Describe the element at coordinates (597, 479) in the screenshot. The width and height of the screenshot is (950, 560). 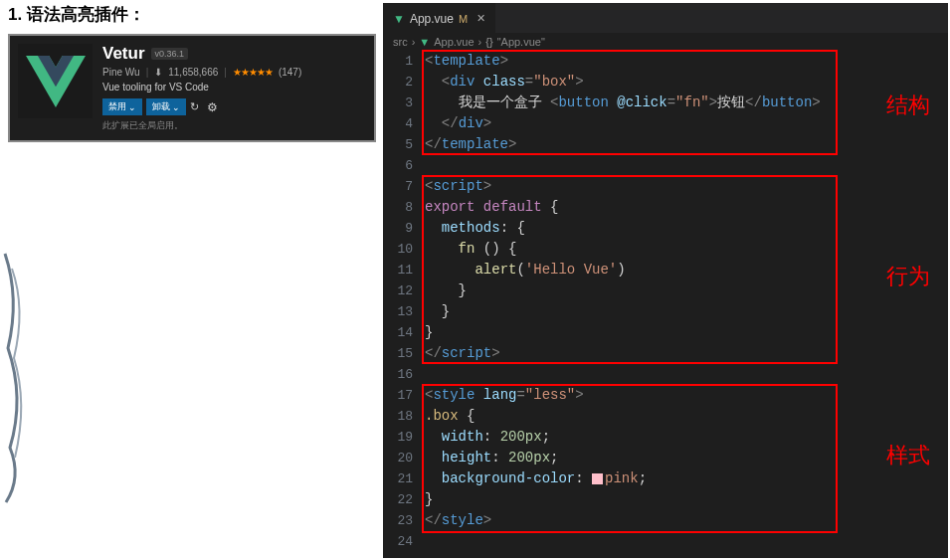
I see `color-swatch-icon` at that location.